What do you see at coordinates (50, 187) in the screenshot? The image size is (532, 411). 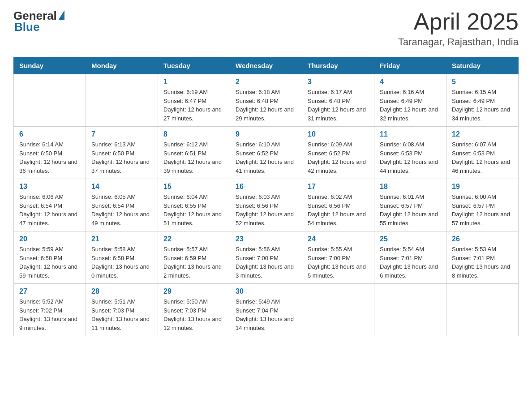 I see `day-number: 13` at bounding box center [50, 187].